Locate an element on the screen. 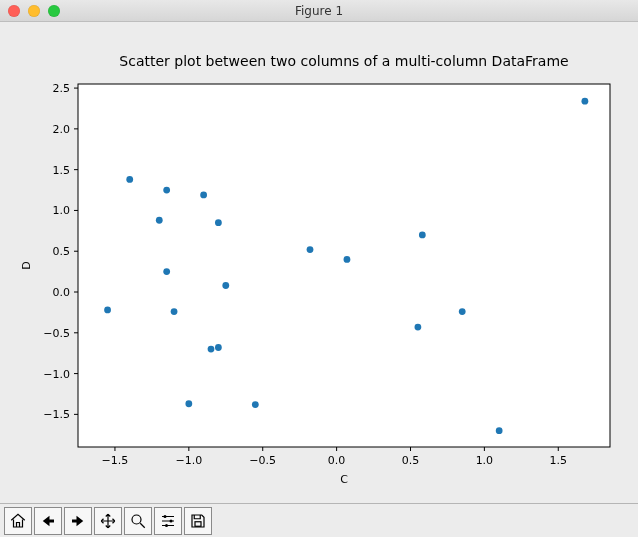 The height and width of the screenshot is (537, 638). y-tick-label: 0.0 is located at coordinates (62, 292).